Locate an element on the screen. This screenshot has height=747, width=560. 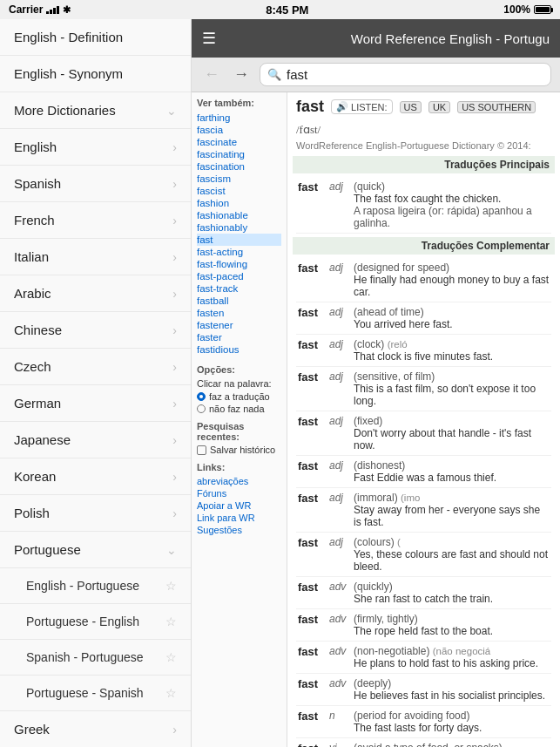
autocomplete-item: fastener is located at coordinates (239, 325).